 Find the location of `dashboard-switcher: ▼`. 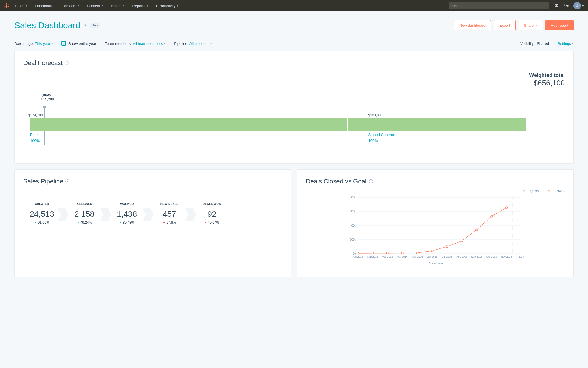

dashboard-switcher: ▼ is located at coordinates (85, 25).